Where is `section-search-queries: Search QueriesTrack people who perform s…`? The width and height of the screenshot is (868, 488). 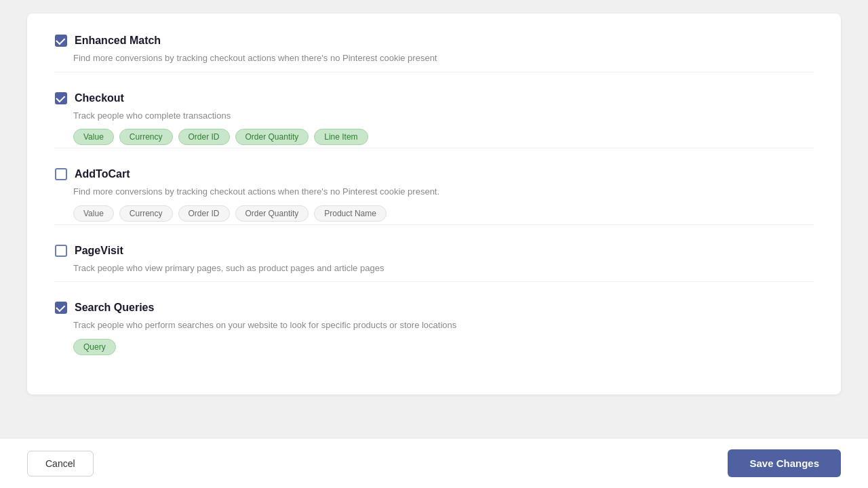 section-search-queries: Search QueriesTrack people who perform s… is located at coordinates (434, 328).